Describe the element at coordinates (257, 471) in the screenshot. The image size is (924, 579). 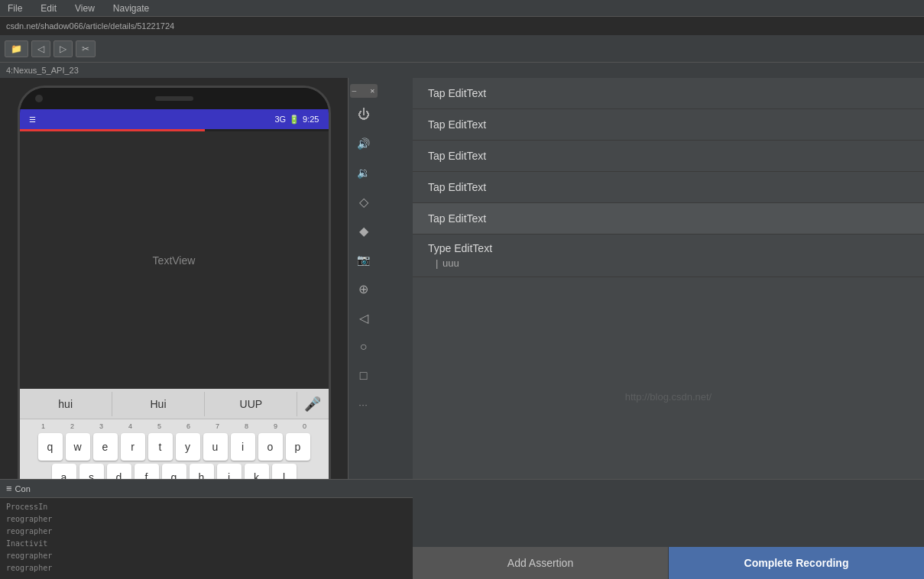
I see `key-k: k` at that location.